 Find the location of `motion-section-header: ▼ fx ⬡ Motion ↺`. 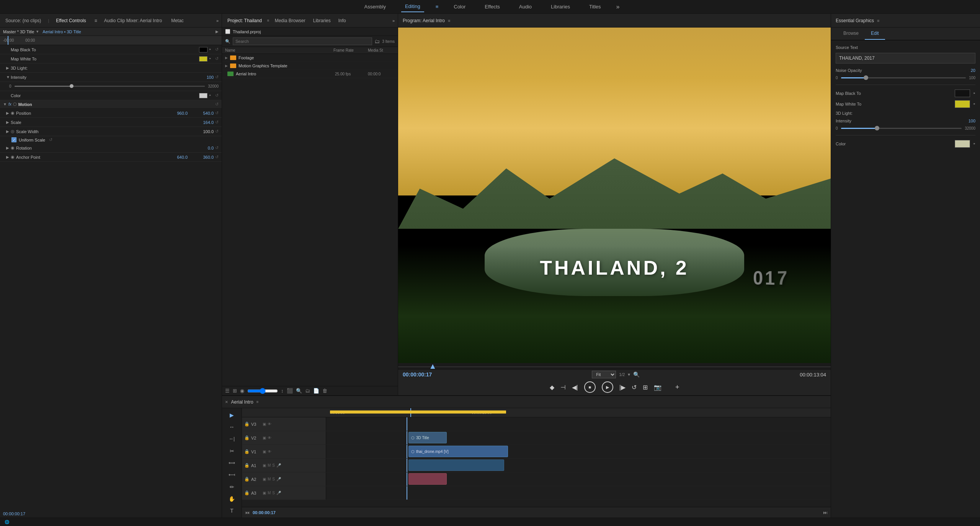

motion-section-header: ▼ fx ⬡ Motion ↺ is located at coordinates (111, 104).